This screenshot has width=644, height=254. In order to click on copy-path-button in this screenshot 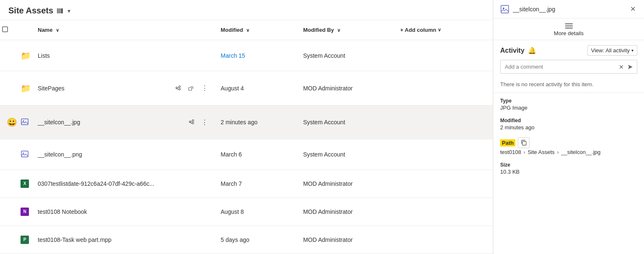, I will do `click(524, 143)`.